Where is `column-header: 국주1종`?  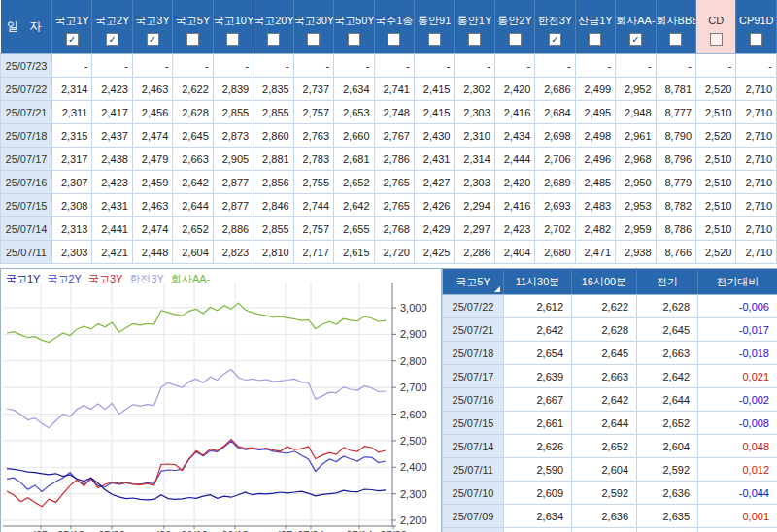 column-header: 국주1종 is located at coordinates (394, 27).